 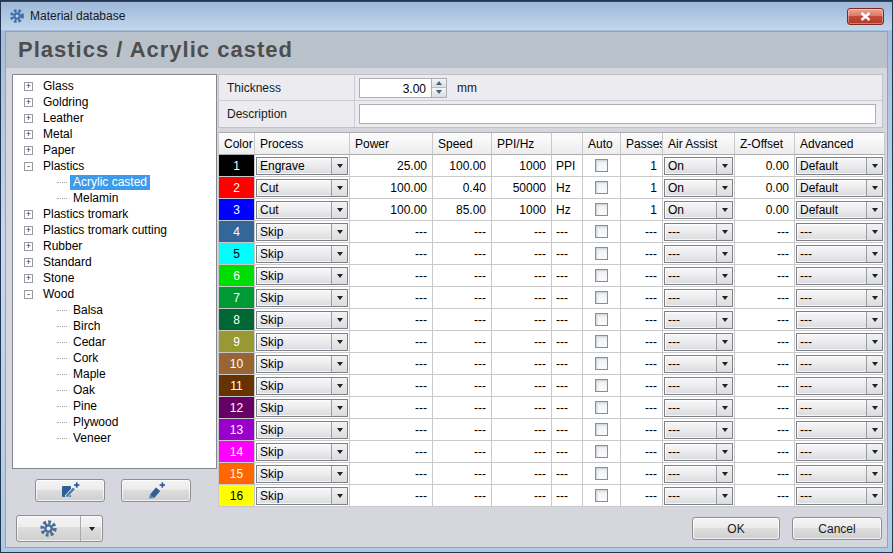 I want to click on tree-item-plastics-tromark-cutting: +Plastics tromark cutting, so click(x=114, y=230).